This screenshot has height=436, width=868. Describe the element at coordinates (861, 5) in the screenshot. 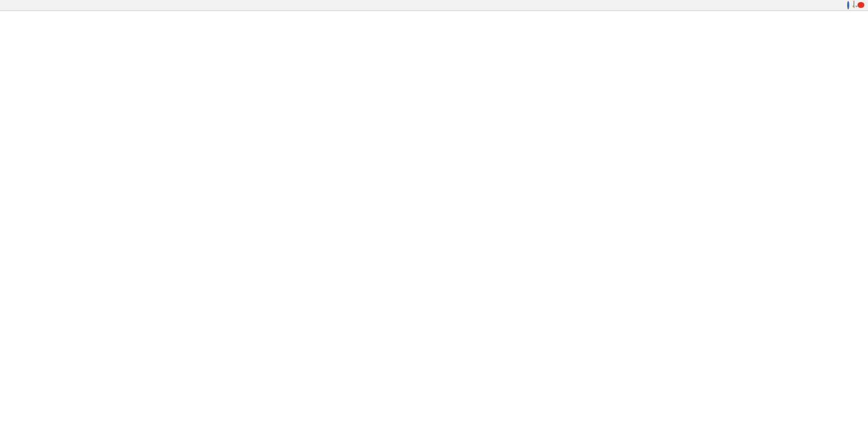

I see `chat-badge` at that location.